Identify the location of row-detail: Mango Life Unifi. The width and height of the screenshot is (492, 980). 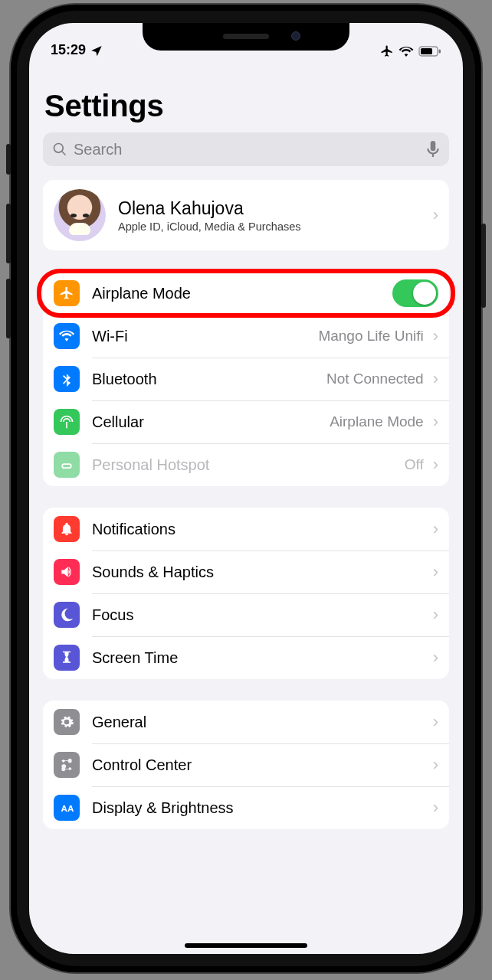
(371, 336).